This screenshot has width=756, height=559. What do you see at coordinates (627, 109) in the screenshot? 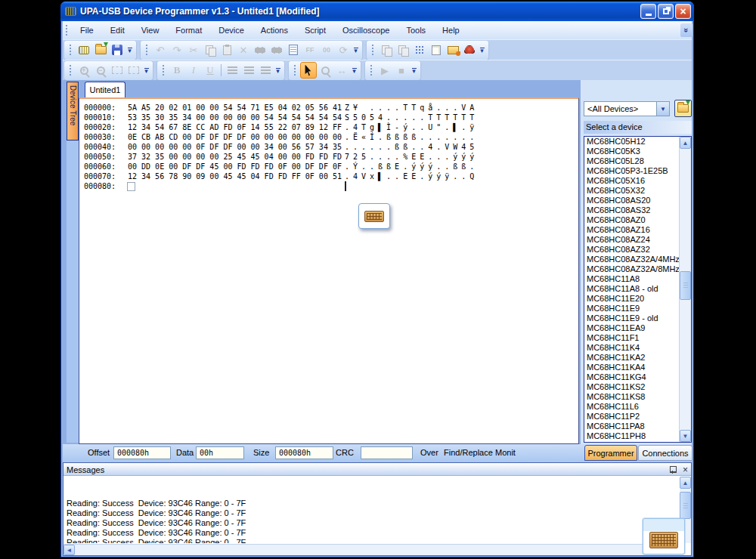
I see `device-filter-combo: <All Devices> ▼` at bounding box center [627, 109].